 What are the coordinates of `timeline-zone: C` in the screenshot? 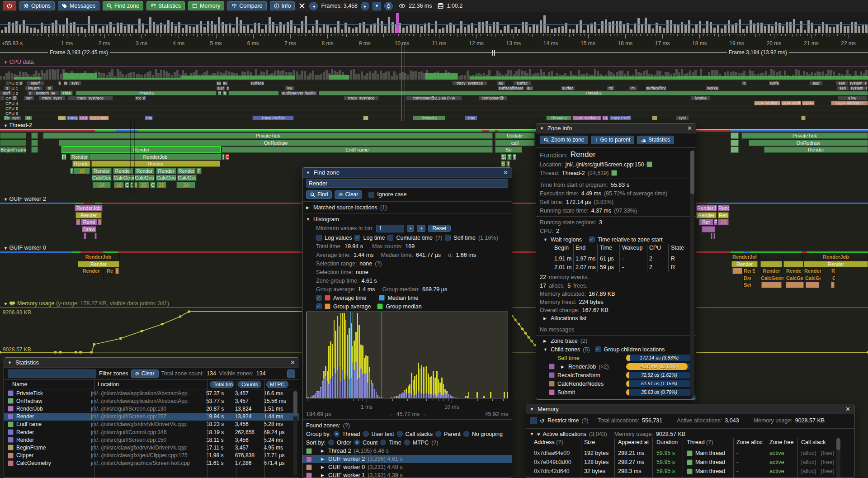 It's located at (153, 185).